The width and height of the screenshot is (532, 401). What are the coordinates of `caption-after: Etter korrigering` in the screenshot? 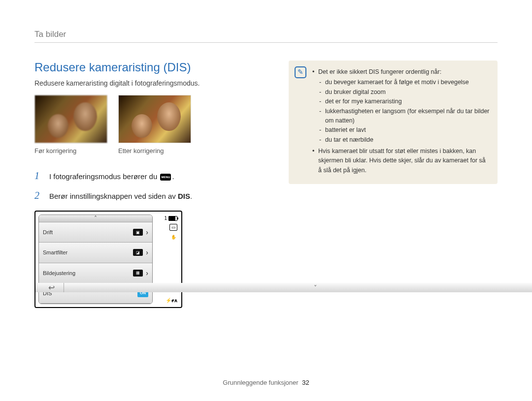 It's located at (155, 151).